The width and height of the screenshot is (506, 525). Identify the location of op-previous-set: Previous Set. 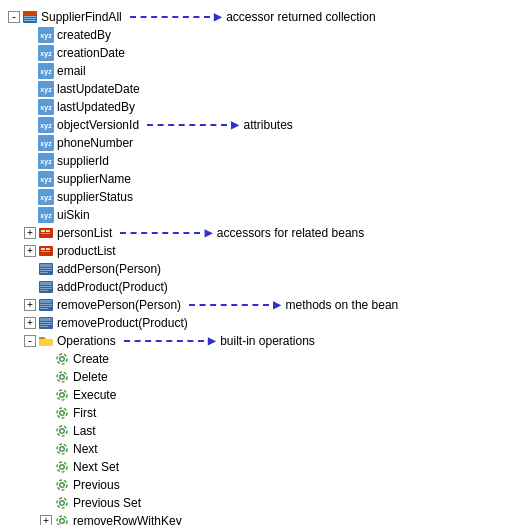
(253, 503).